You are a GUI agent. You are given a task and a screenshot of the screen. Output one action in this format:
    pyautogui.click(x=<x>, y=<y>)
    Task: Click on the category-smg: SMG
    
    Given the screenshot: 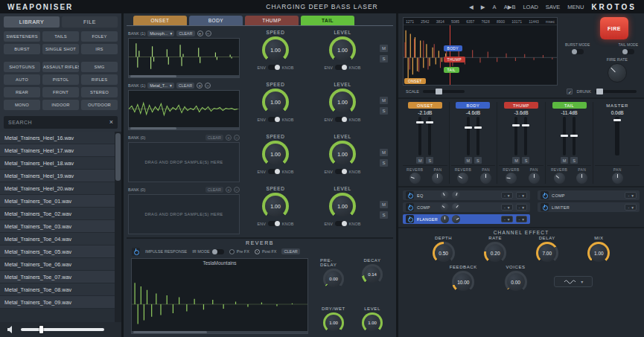 What is the action you would take?
    pyautogui.click(x=100, y=67)
    